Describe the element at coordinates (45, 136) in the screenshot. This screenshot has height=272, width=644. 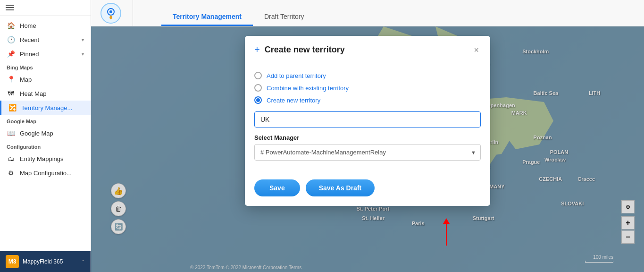
I see `sidebar: 🏠 Home 🕐 Recent ▾ 📌 Pinned ▾ Bing Maps 📍…` at that location.